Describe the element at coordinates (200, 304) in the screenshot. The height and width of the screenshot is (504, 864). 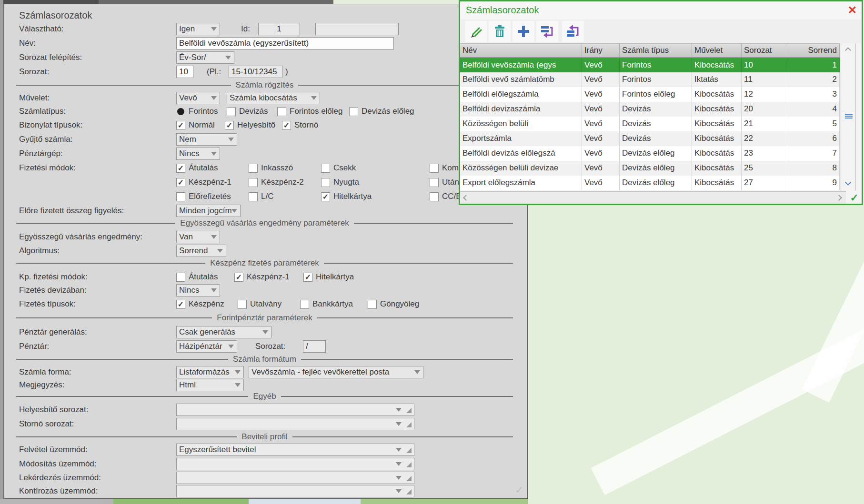
I see `checkbox-keszpenz: ✓Készpénz` at that location.